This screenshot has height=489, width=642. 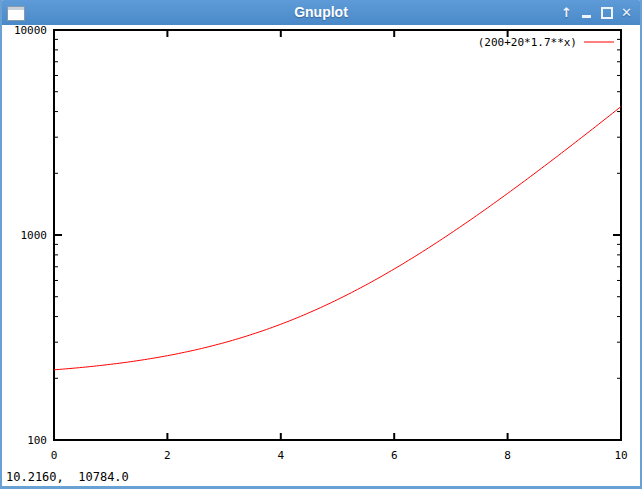 I want to click on rollup-button: ↑, so click(x=566, y=13).